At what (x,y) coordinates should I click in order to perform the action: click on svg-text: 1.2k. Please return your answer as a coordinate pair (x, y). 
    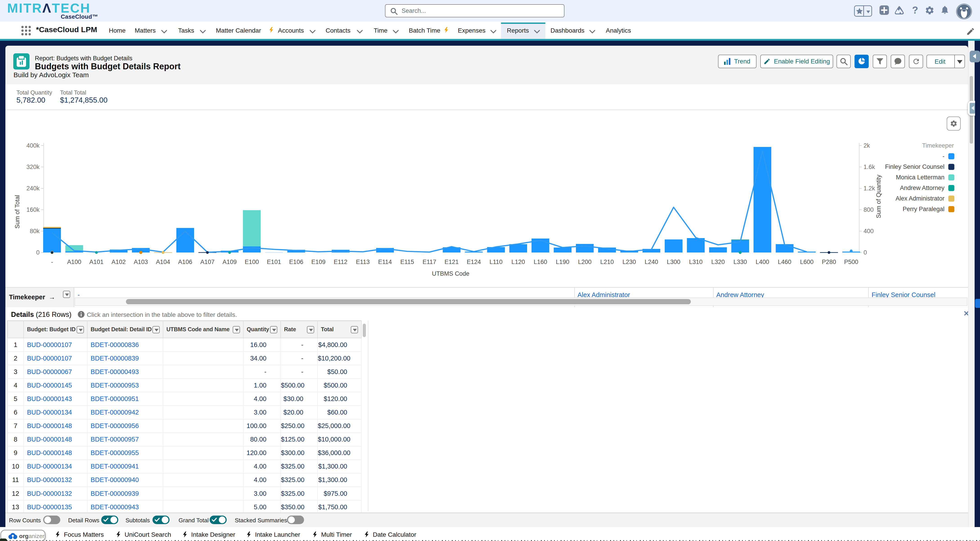
    Looking at the image, I should click on (870, 188).